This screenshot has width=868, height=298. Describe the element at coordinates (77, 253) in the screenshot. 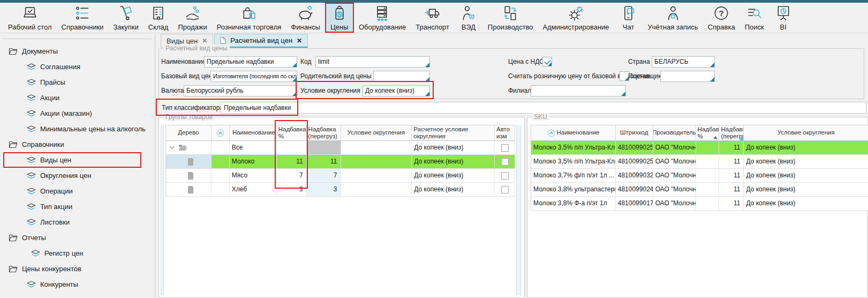

I see `sidebar-item-price-register: Регистр цен` at that location.